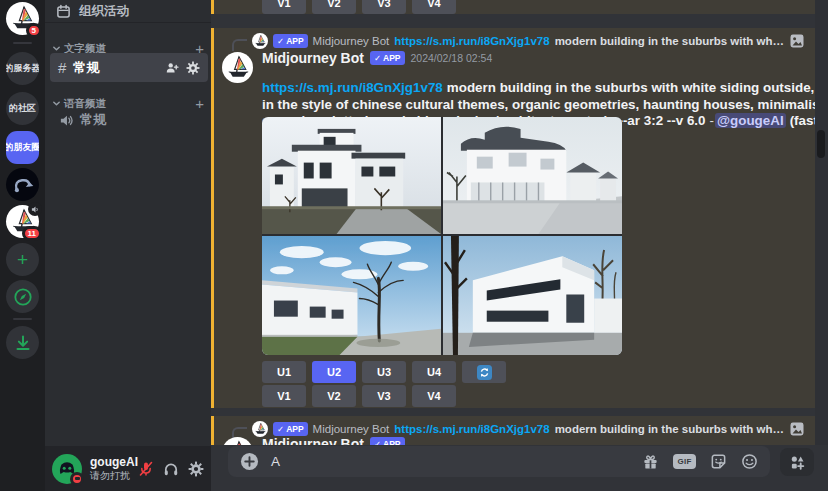 This screenshot has height=491, width=828. Describe the element at coordinates (67, 469) in the screenshot. I see `user-avatar` at that location.